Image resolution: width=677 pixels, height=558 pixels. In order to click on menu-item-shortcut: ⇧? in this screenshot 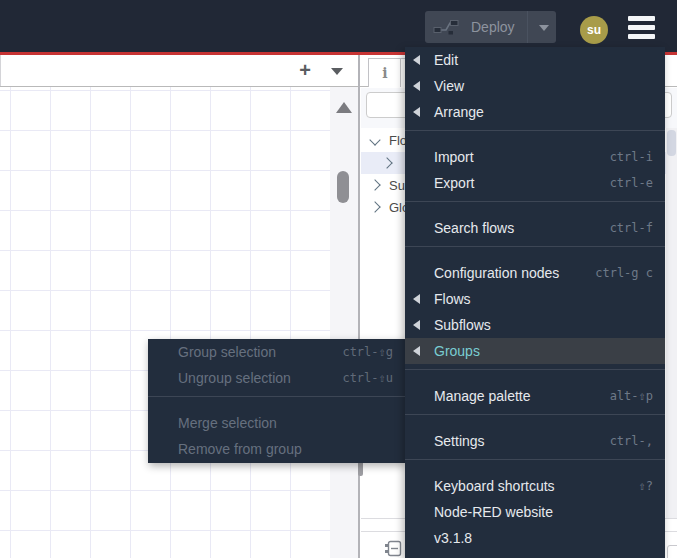, I will do `click(646, 486)`.